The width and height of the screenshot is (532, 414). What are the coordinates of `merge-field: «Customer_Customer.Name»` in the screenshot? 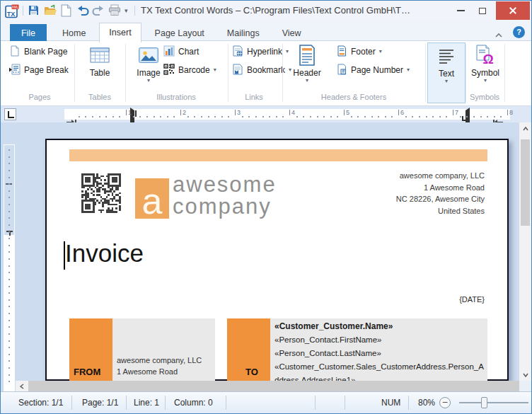 It's located at (379, 327).